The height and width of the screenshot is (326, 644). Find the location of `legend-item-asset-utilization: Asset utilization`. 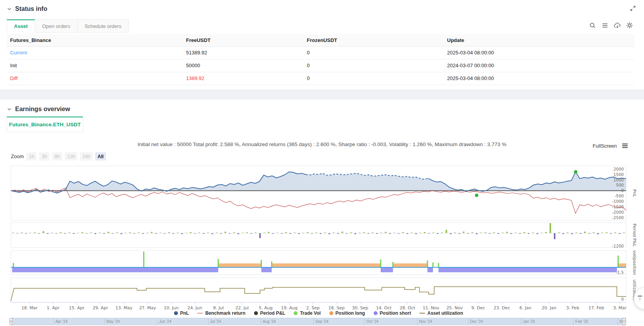

legend-item-asset-utilization: Asset utilization is located at coordinates (441, 313).